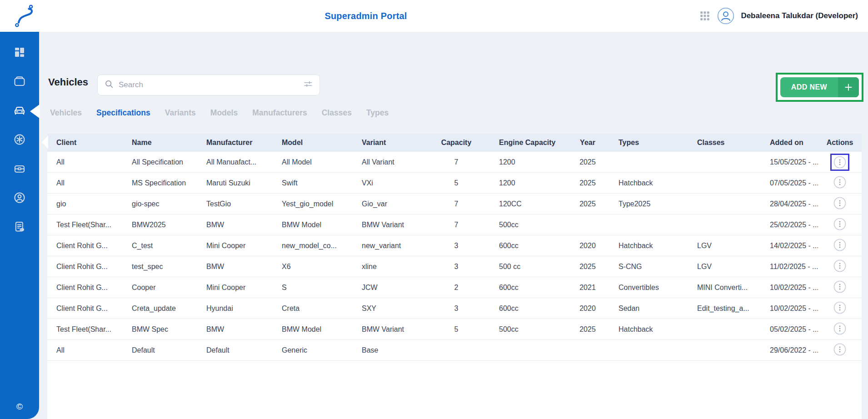 The height and width of the screenshot is (419, 868). What do you see at coordinates (723, 143) in the screenshot?
I see `column-header-classes: Classes` at bounding box center [723, 143].